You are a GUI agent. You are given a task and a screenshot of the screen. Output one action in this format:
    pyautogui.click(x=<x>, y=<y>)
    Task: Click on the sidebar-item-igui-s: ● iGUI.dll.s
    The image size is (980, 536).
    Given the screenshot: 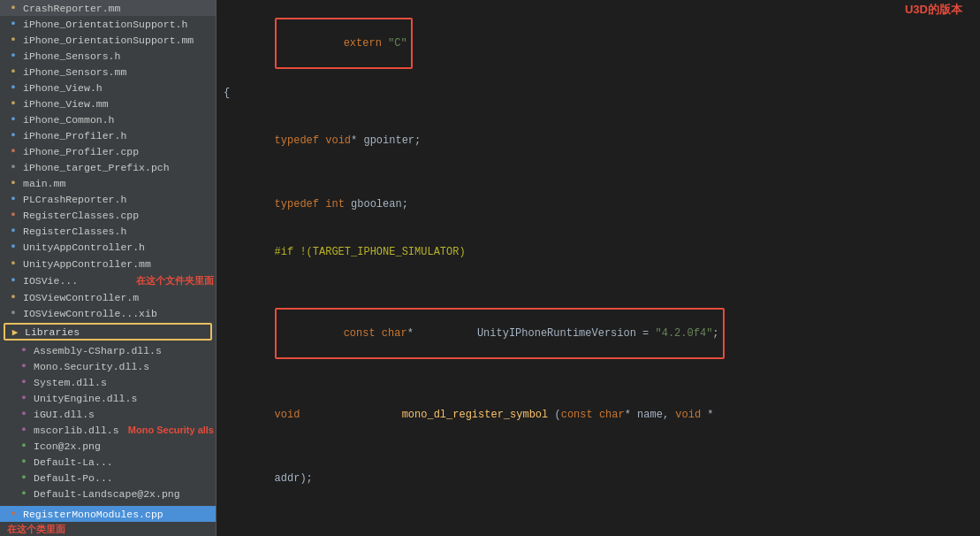 What is the action you would take?
    pyautogui.click(x=108, y=414)
    